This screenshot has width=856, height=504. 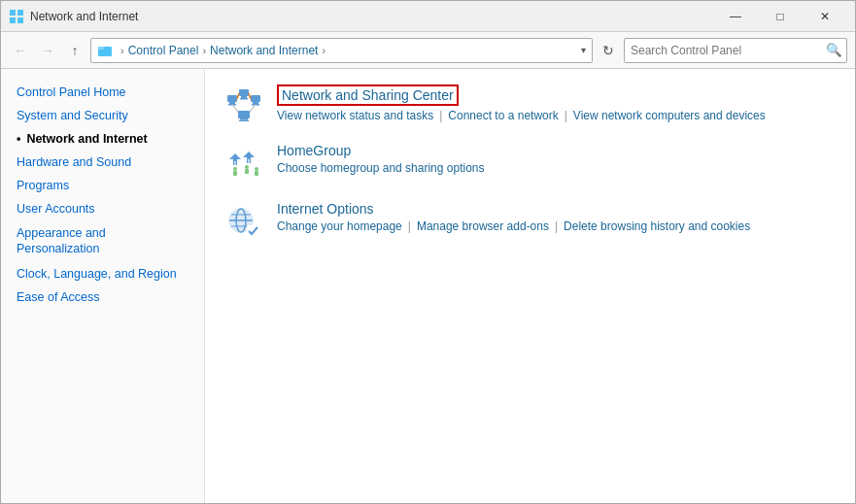 I want to click on forward-button: →, so click(x=48, y=50).